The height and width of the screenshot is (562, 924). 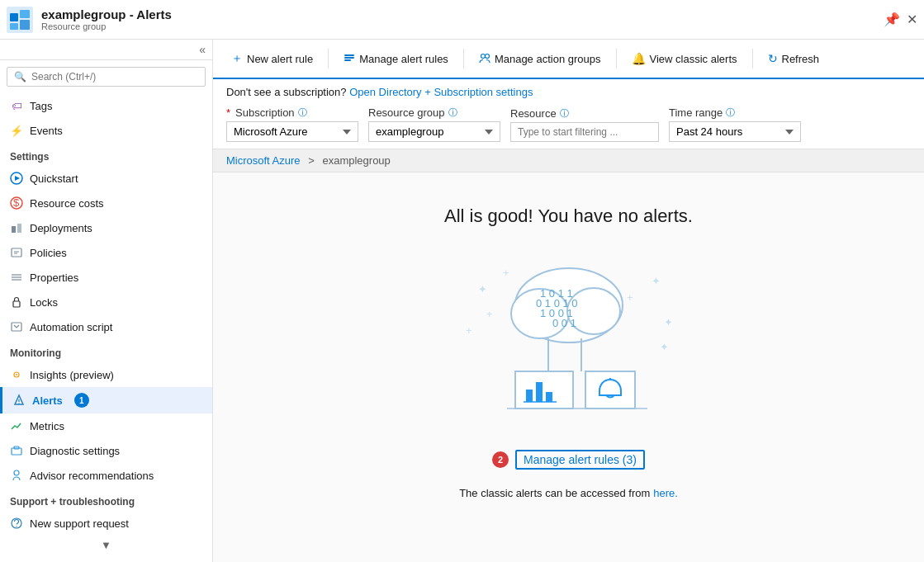 What do you see at coordinates (71, 327) in the screenshot?
I see `sidebar-item-label: Automation script` at bounding box center [71, 327].